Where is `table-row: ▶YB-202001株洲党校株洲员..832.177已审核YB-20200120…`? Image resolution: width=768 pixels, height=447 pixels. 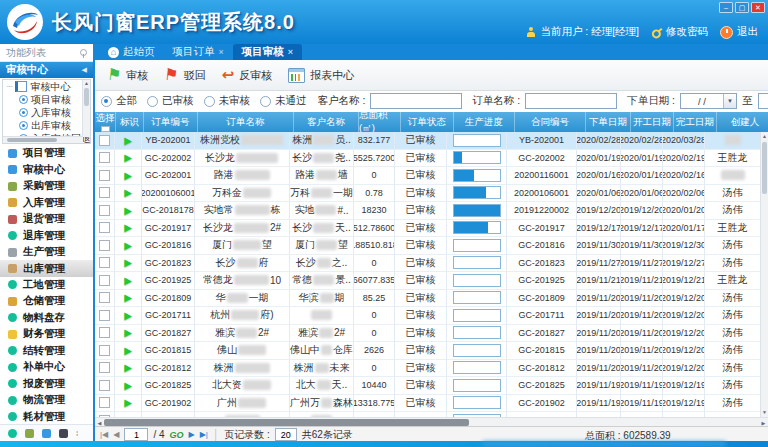
table-row: ▶YB-202001株洲党校株洲员..832.177已审核YB-20200120… is located at coordinates (432, 141).